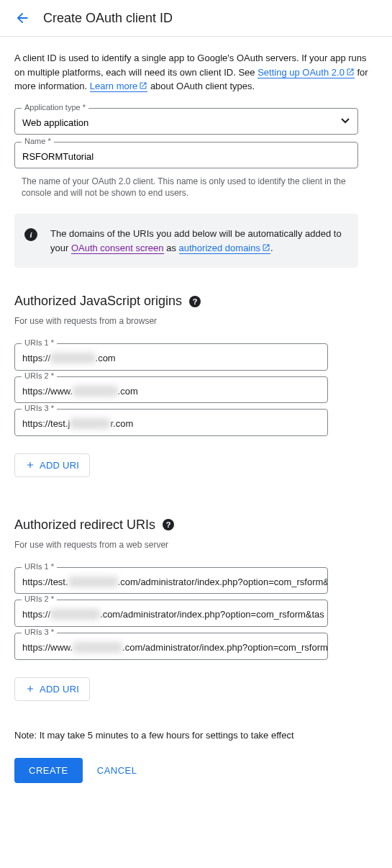 This screenshot has width=392, height=868. I want to click on name-input, so click(186, 155).